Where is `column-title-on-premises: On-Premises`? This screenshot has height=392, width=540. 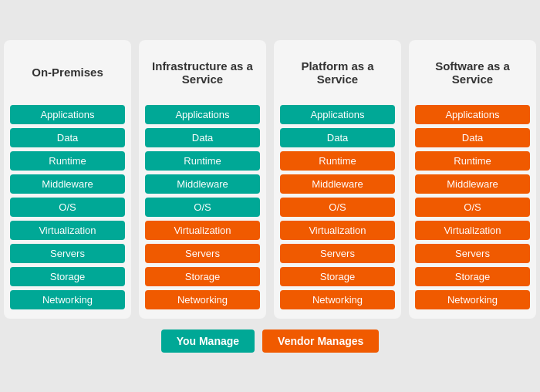
column-title-on-premises: On-Premises is located at coordinates (68, 73).